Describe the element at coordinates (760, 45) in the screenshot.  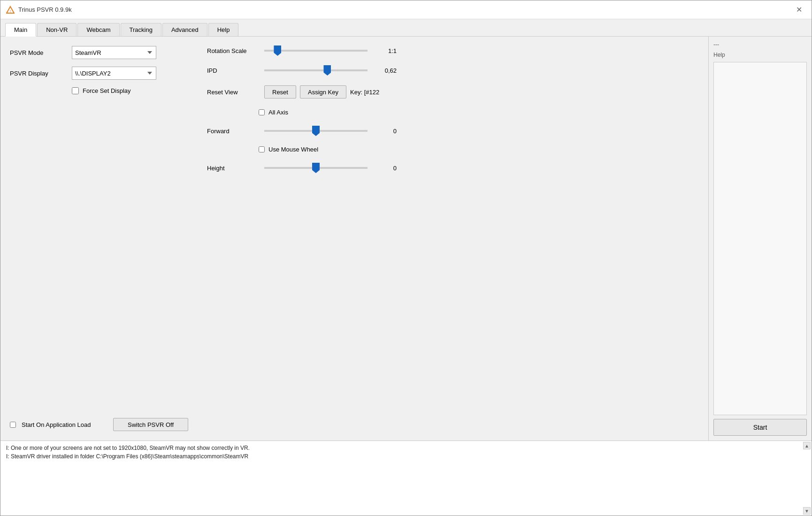
I see `sidebar-dashes: ---` at that location.